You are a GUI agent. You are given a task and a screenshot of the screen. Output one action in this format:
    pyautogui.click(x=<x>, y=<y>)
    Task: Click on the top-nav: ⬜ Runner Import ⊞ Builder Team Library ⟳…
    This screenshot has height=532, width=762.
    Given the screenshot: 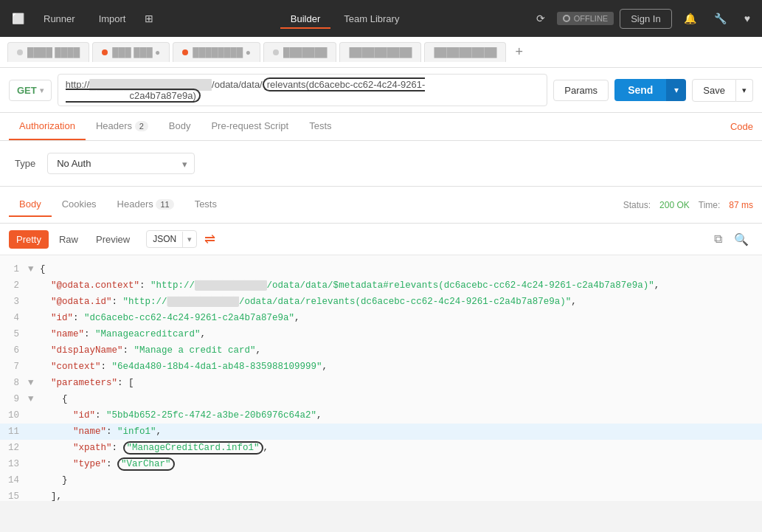 What is the action you would take?
    pyautogui.click(x=381, y=18)
    